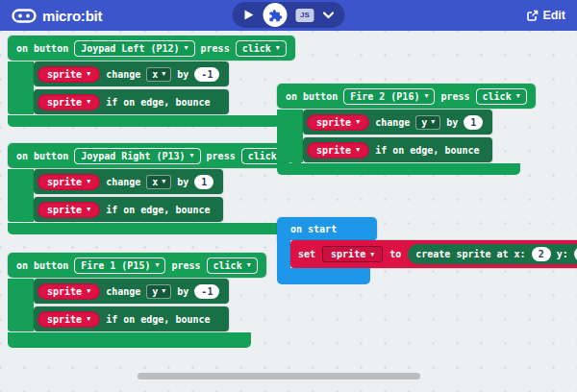  What do you see at coordinates (541, 254) in the screenshot?
I see `x-number-input: 2` at bounding box center [541, 254].